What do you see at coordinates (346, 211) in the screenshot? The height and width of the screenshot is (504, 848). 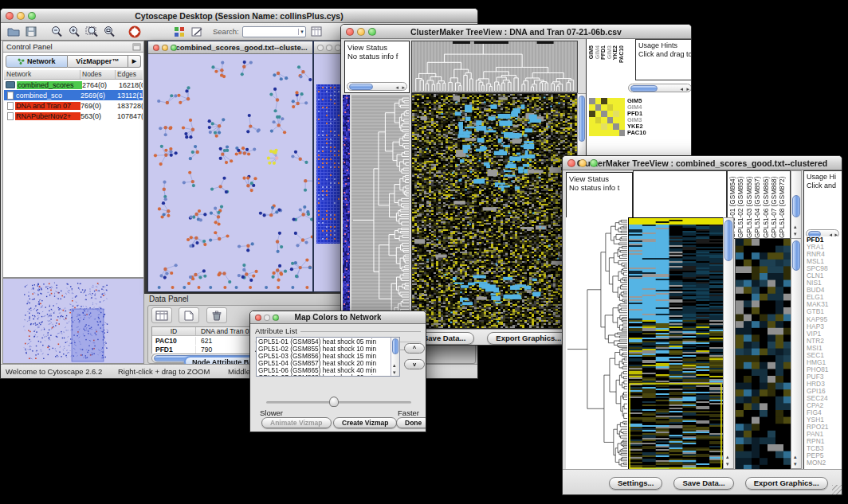 I see `global-overview-strip` at bounding box center [346, 211].